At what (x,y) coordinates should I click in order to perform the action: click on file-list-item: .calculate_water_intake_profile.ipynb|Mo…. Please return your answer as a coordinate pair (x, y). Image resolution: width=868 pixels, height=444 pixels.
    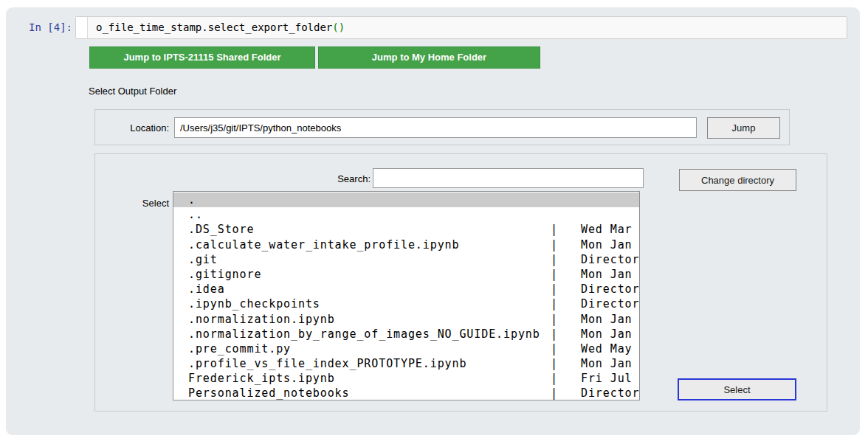
    Looking at the image, I should click on (406, 245).